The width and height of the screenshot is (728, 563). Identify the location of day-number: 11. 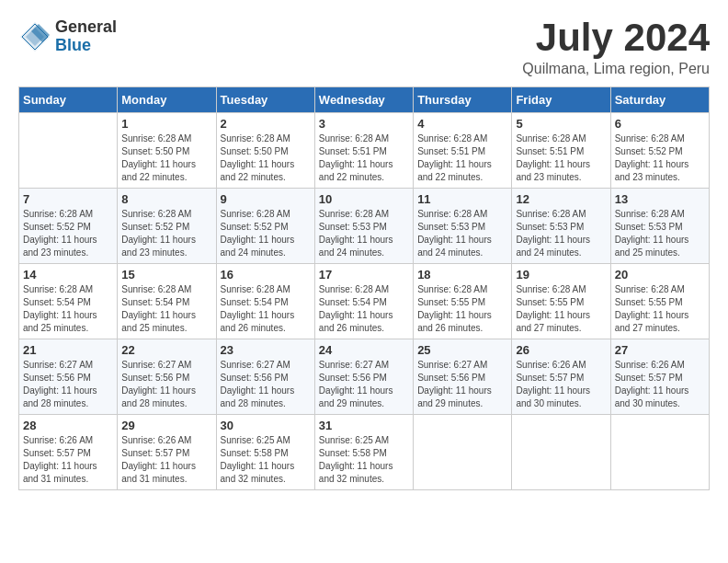
(462, 199).